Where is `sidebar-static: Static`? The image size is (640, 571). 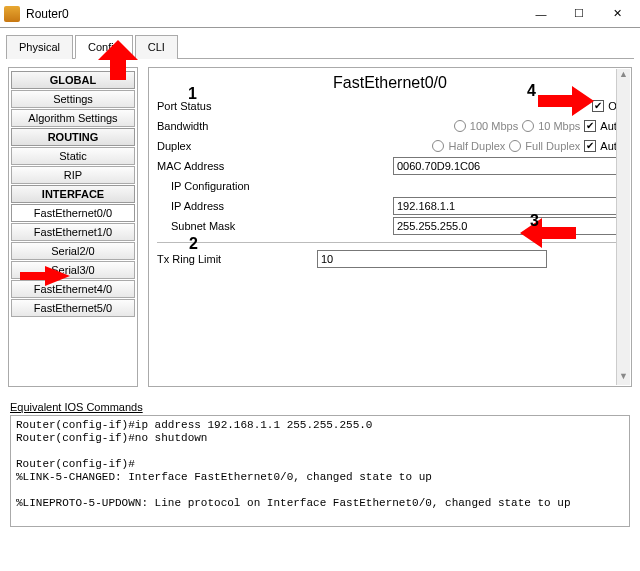 sidebar-static: Static is located at coordinates (73, 156).